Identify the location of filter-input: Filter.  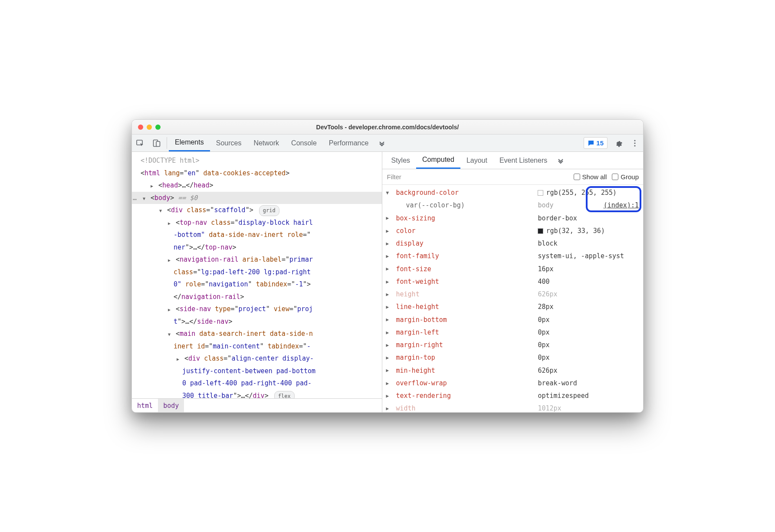
(477, 177).